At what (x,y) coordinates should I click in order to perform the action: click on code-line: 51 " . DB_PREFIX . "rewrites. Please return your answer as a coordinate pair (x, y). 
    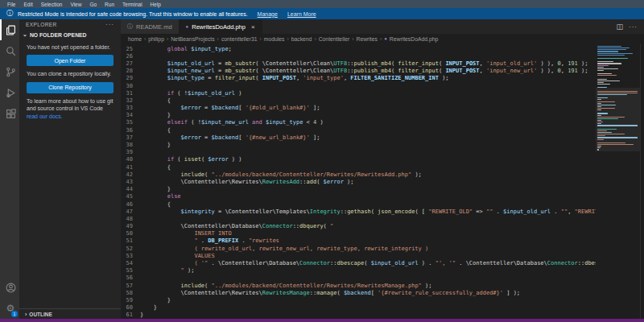
    Looking at the image, I should click on (382, 242).